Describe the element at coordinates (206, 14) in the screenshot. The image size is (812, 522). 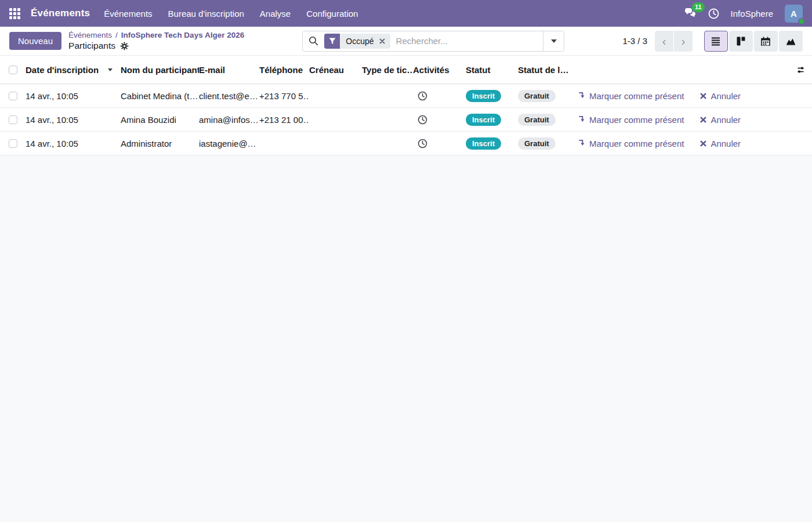
I see `menu-item: Bureau d'inscription` at that location.